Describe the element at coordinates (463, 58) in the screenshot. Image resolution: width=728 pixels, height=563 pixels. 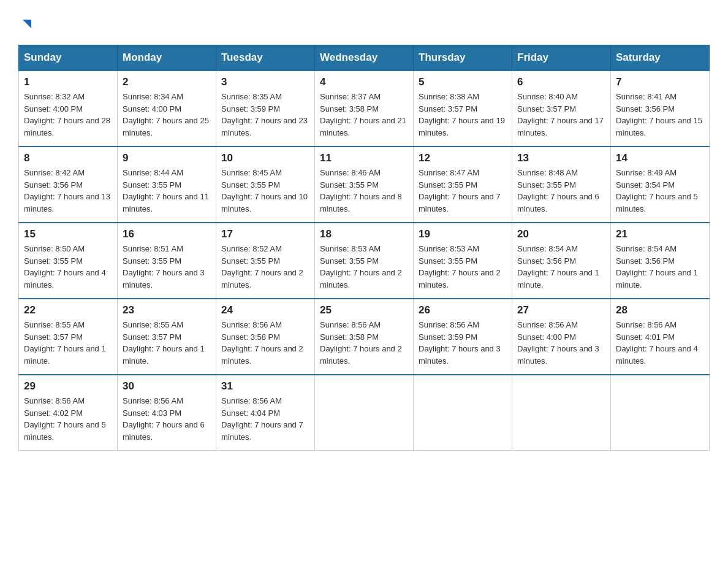
I see `header-thursday: Thursday` at that location.